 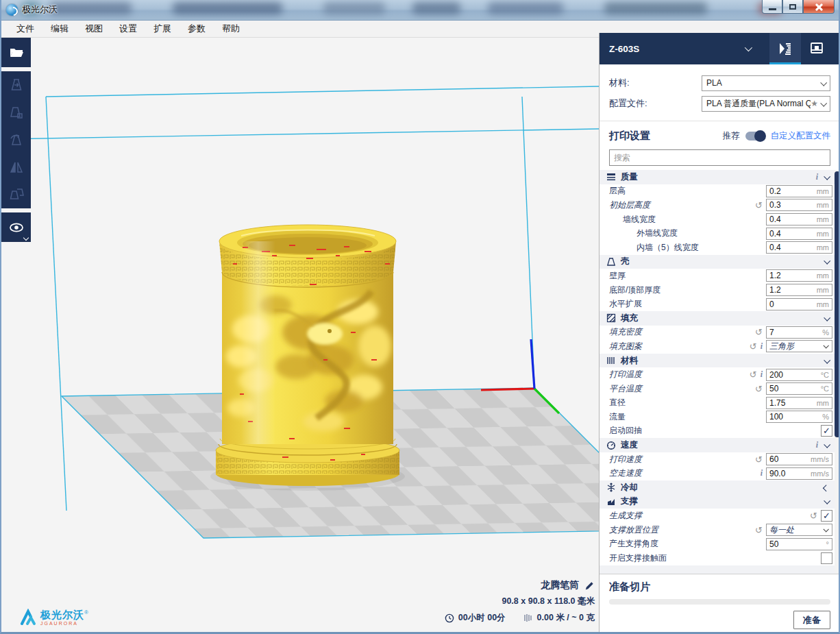 What do you see at coordinates (16, 85) in the screenshot?
I see `move-tool` at bounding box center [16, 85].